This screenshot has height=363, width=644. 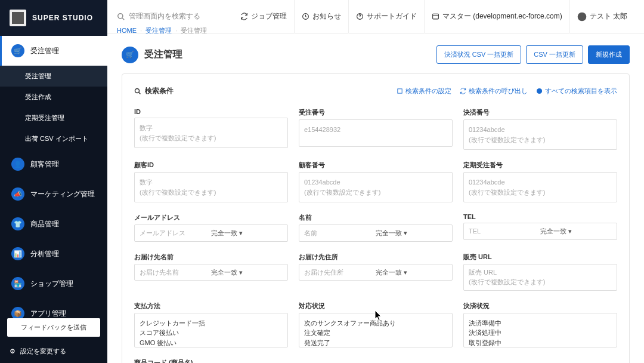 I want to click on top-support: サポートガイド, so click(x=386, y=17).